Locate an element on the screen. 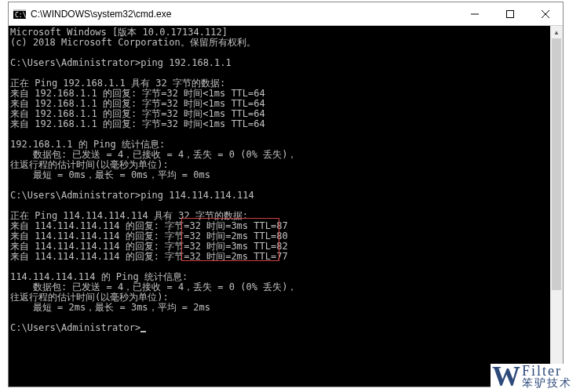 This screenshot has width=580, height=392. watermark-text-zh: 笨驴技术 is located at coordinates (547, 383).